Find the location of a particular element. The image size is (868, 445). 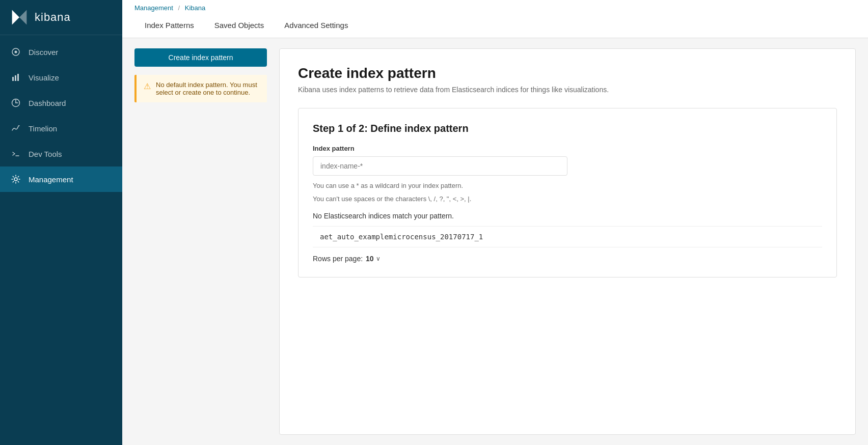

tab-saved-objects: Saved Objects is located at coordinates (239, 26).